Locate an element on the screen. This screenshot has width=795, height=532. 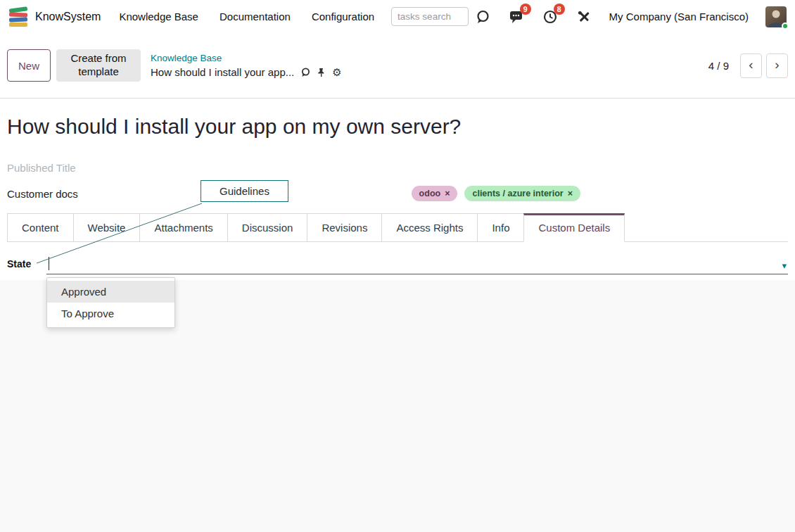
activities-icon: 8 is located at coordinates (550, 17).